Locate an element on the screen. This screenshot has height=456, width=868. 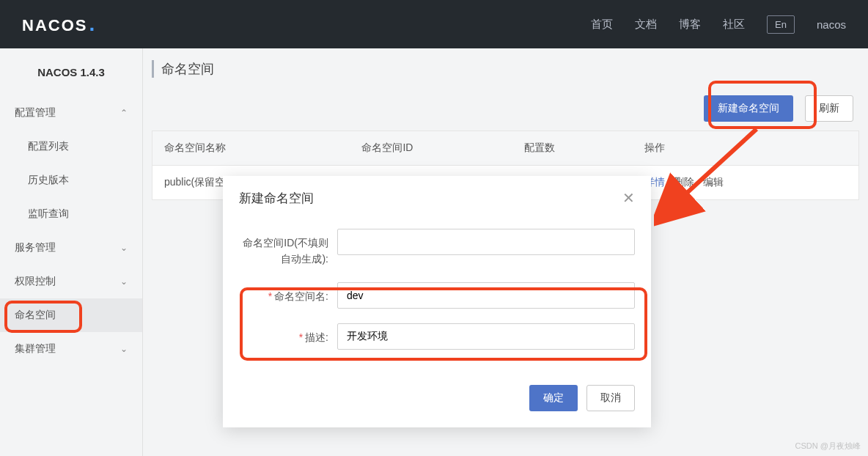
modal-title: 新建命名空间 is located at coordinates (276, 198).